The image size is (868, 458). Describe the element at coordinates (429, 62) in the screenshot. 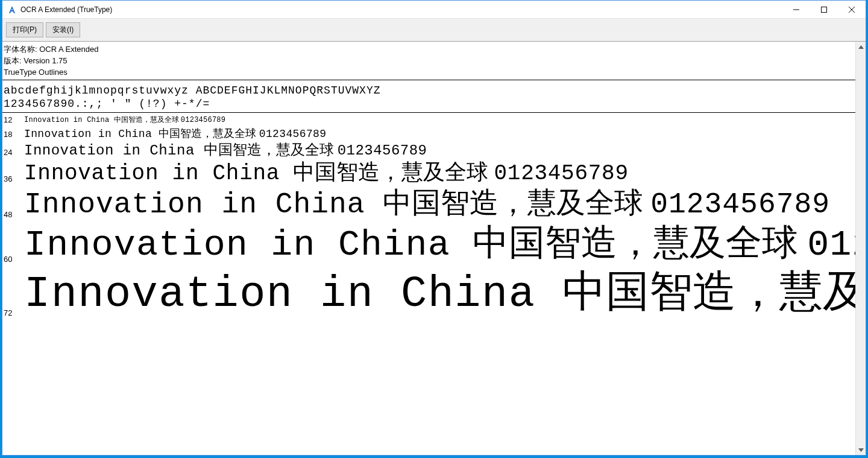

I see `font-version-line: 版本: Version 1.75` at that location.